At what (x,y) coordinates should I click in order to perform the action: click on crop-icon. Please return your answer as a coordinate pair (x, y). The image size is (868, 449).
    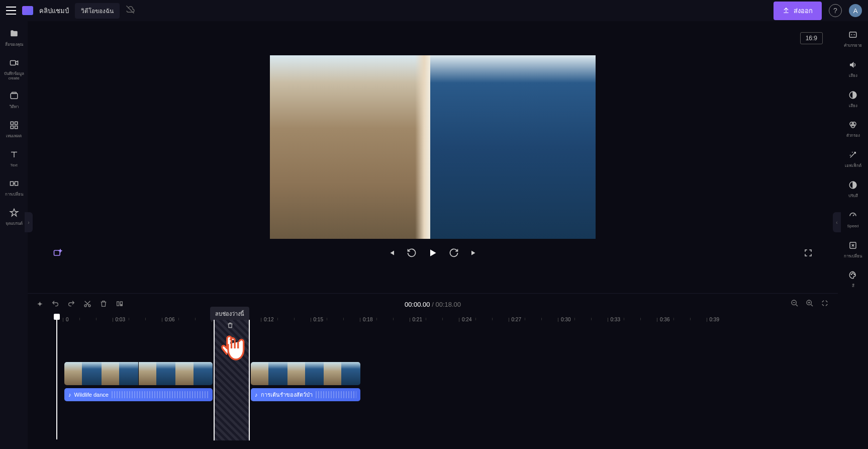
    Looking at the image, I should click on (853, 246).